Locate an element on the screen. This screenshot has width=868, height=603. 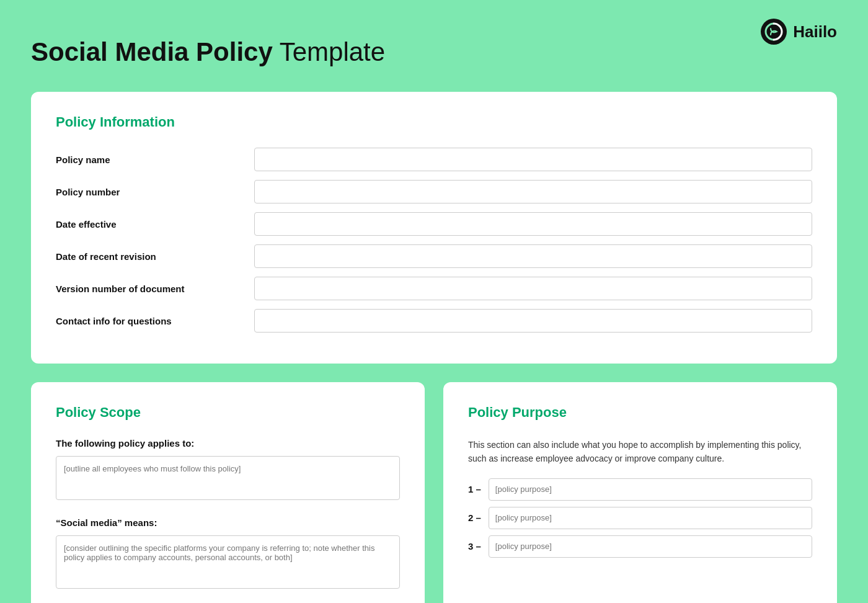
scope-means-label: “Social media” means: is located at coordinates (228, 522).